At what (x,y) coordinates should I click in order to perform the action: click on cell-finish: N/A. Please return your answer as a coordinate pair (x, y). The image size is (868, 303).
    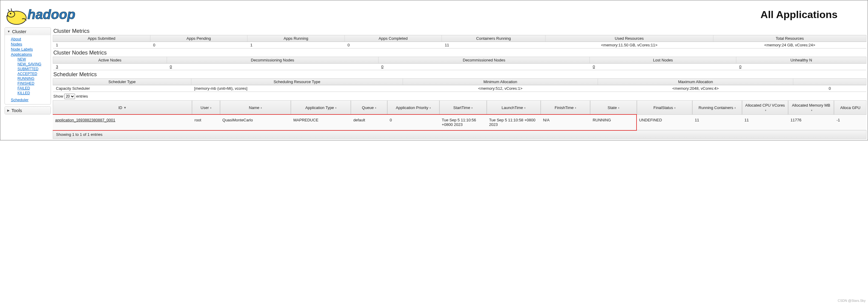
    Looking at the image, I should click on (565, 123).